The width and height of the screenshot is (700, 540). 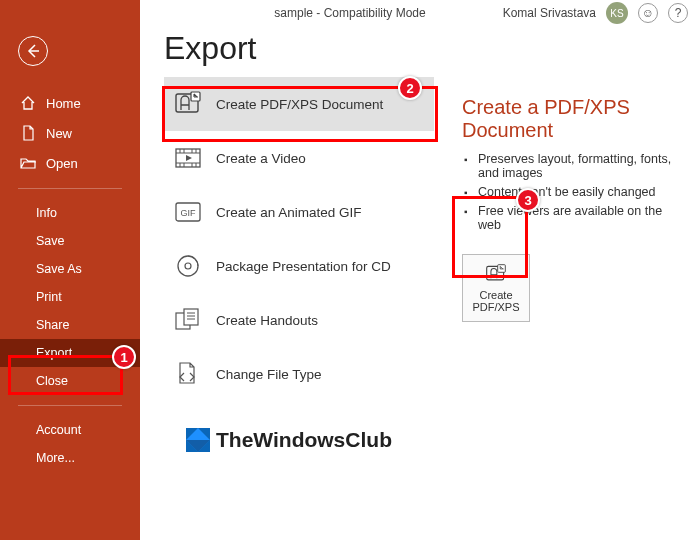 I want to click on pdf-export-icon, so click(x=496, y=274).